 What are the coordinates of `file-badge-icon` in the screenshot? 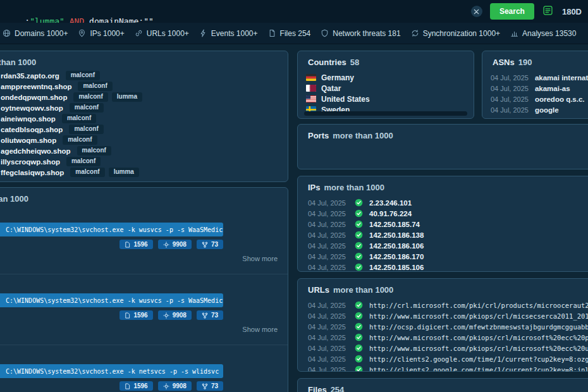 It's located at (128, 386).